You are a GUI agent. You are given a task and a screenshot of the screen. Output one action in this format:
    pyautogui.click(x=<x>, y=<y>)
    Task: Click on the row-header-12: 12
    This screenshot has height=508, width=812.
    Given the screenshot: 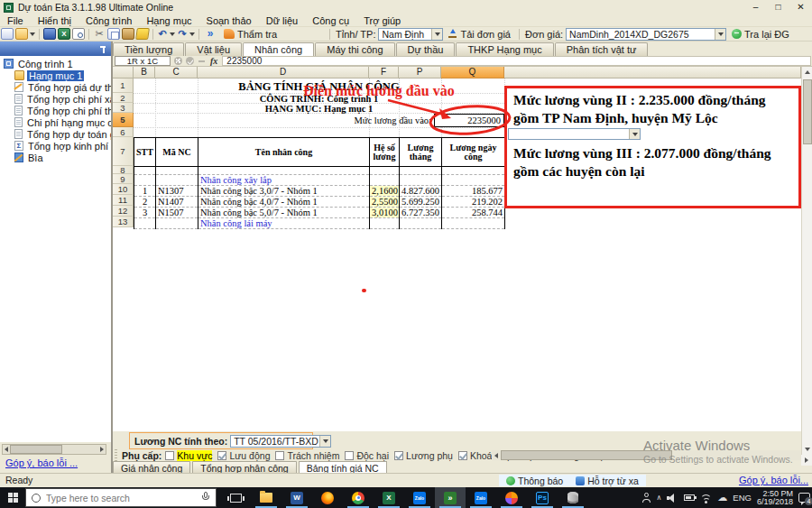 What is the action you would take?
    pyautogui.click(x=123, y=211)
    